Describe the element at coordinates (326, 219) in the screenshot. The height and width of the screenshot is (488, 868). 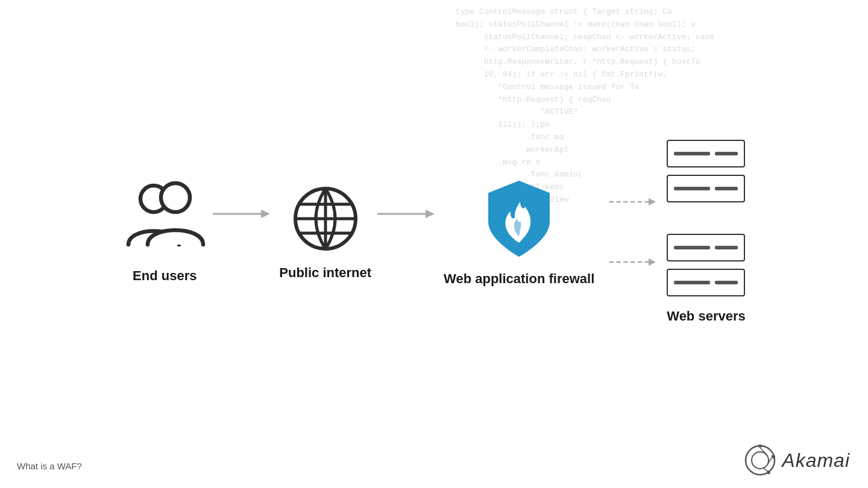
I see `public-internet-icon` at that location.